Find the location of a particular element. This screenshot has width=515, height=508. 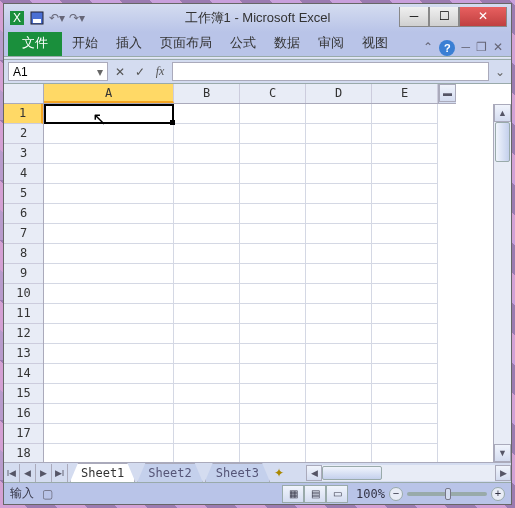

row-header-3: 3 is located at coordinates (24, 154).